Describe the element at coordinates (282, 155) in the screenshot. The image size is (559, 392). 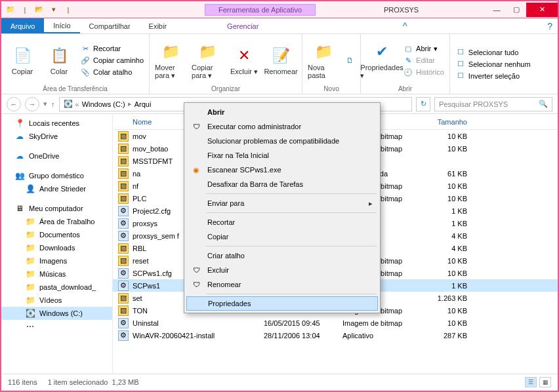
I see `ctx-pin-start: Fixar na Tela Inicial` at that location.